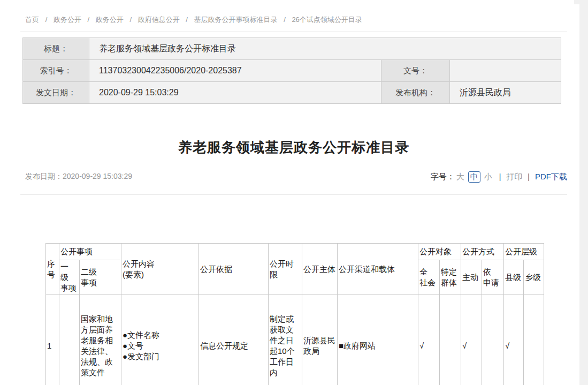  I want to click on breadcrumb-current-page: 26个试点领域公开目录, so click(326, 19).